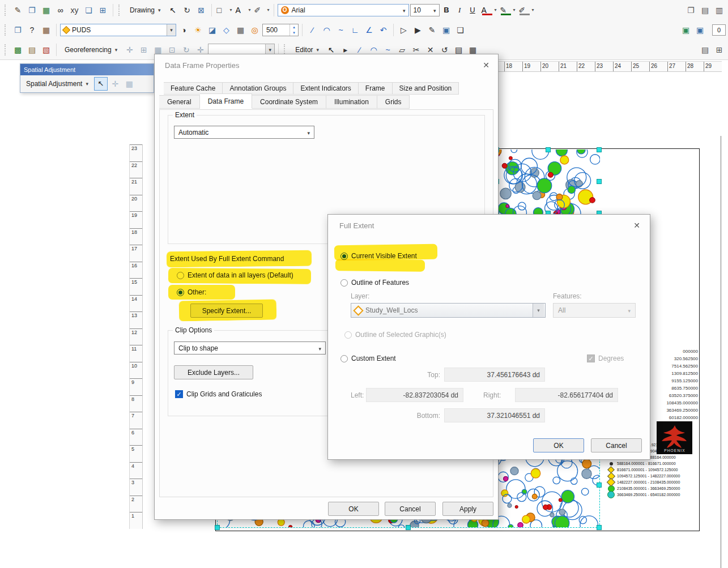 This screenshot has height=568, width=728. I want to click on sketch-pencil-icon: ✎, so click(432, 29).